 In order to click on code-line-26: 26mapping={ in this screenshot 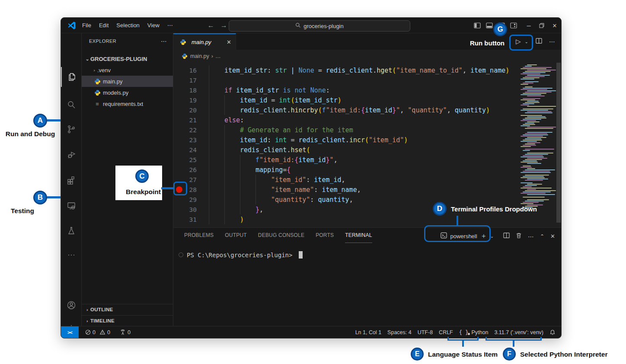, I will do `click(345, 169)`.